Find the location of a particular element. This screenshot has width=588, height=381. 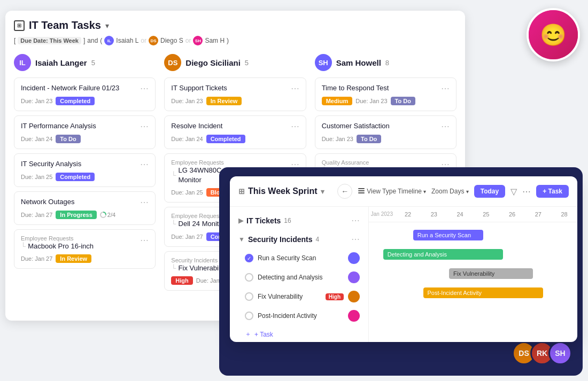

task-card: IT Security Analysis ⋯ Due: Jan 25 Compl… is located at coordinates (84, 170).